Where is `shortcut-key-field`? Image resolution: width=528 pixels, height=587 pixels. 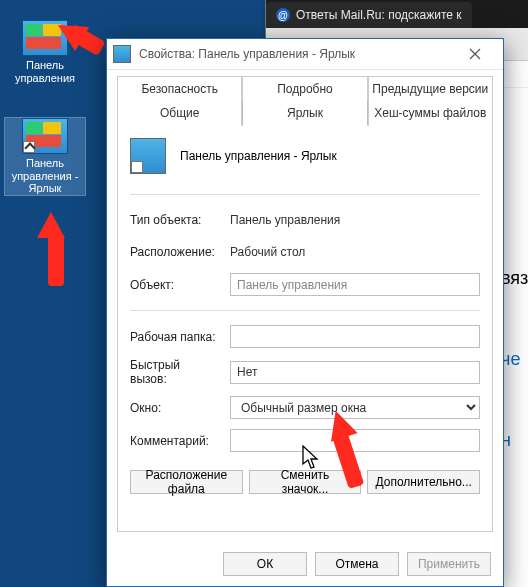 shortcut-key-field is located at coordinates (355, 372).